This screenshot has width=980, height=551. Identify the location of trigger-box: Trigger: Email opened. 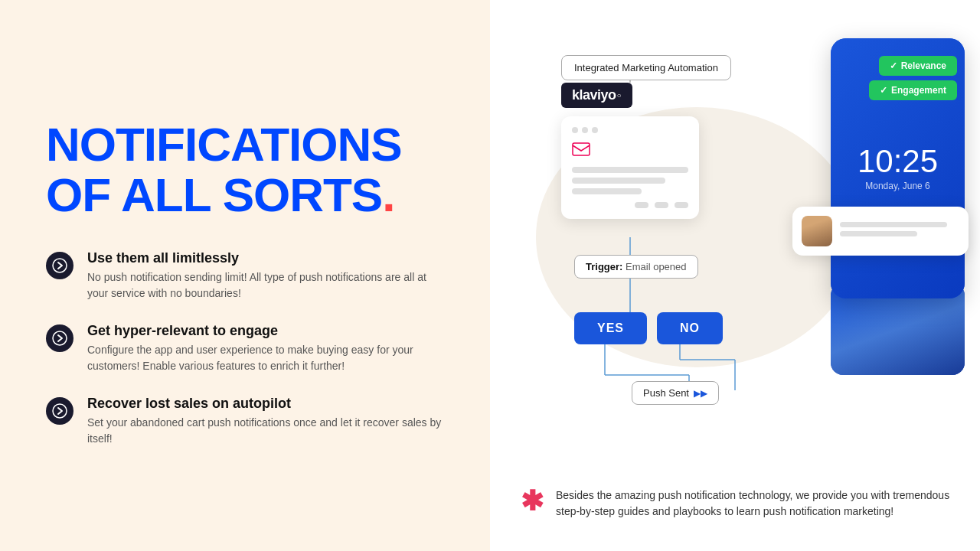
(636, 266).